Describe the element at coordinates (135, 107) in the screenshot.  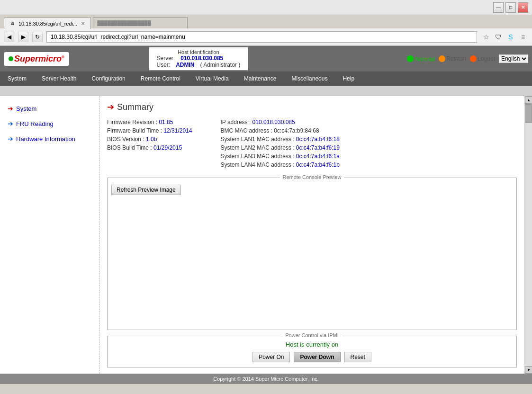
I see `section-title-text: Summary` at that location.